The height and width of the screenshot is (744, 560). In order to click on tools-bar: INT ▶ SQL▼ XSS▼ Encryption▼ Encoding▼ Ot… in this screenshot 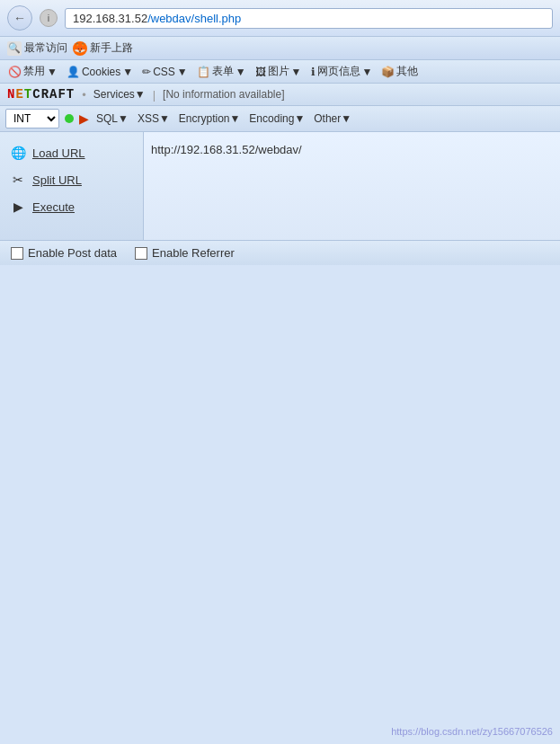, I will do `click(280, 119)`.